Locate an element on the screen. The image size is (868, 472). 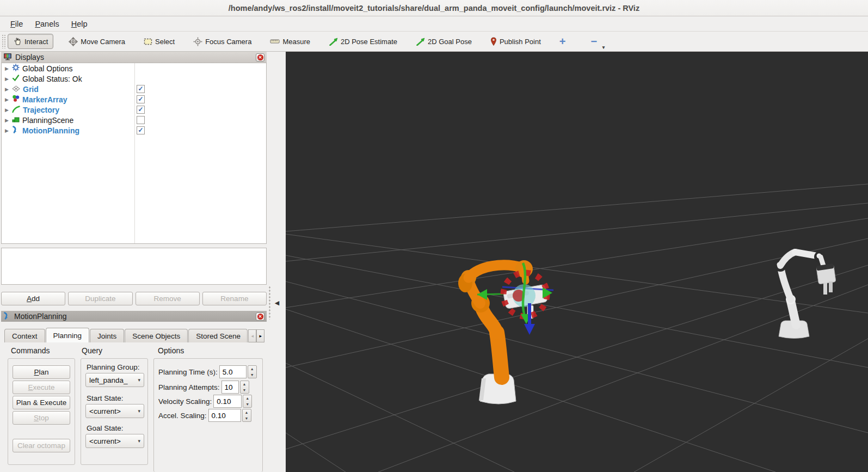
display-row-label: Global Status: Ok is located at coordinates (52, 79).